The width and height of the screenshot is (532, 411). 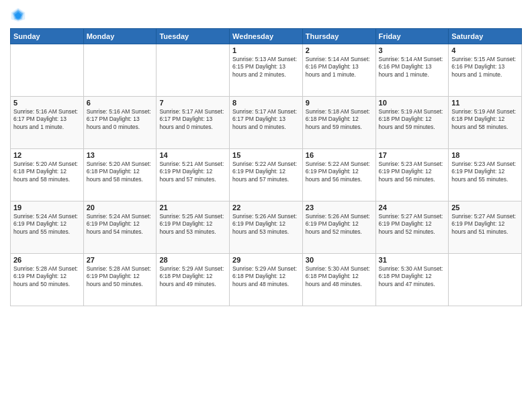 I want to click on day-number: 21, so click(x=193, y=208).